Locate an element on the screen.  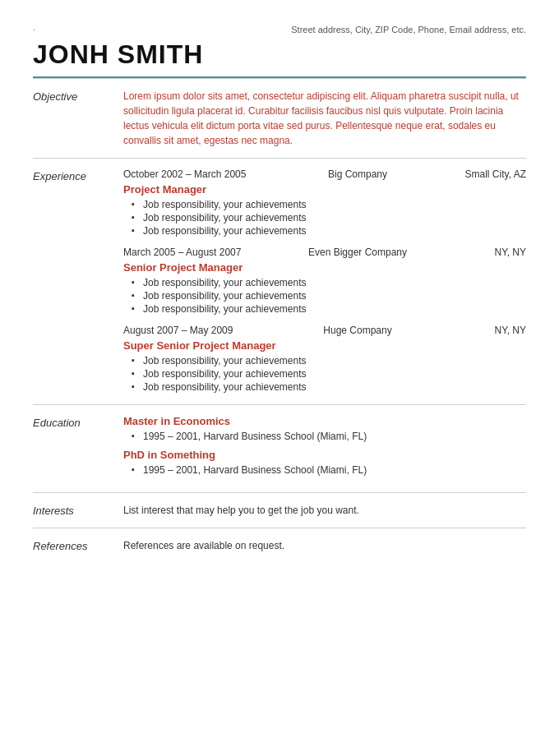
exp-dates-2: August 2007 – May 2009 is located at coordinates (189, 330).